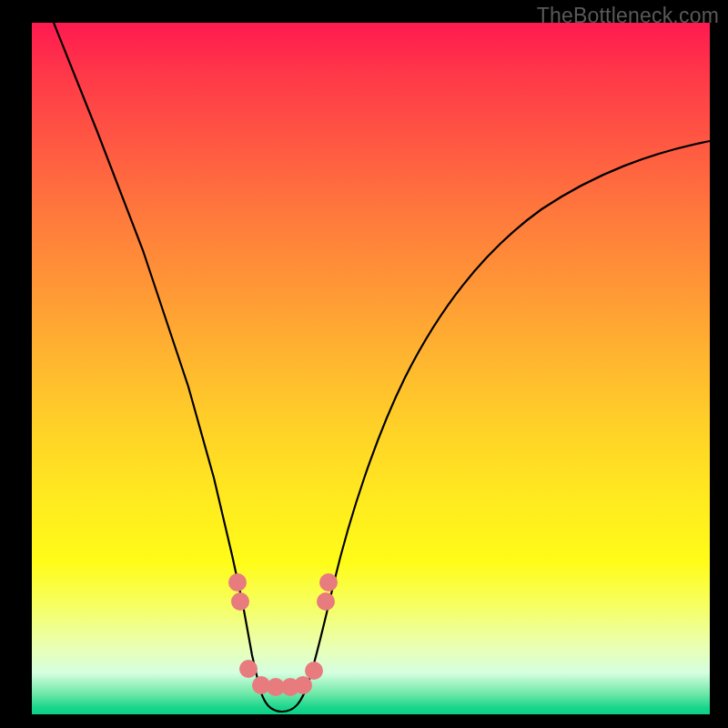 The image size is (728, 728). Describe the element at coordinates (628, 16) in the screenshot. I see `watermark-text: TheBottleneck.com` at that location.